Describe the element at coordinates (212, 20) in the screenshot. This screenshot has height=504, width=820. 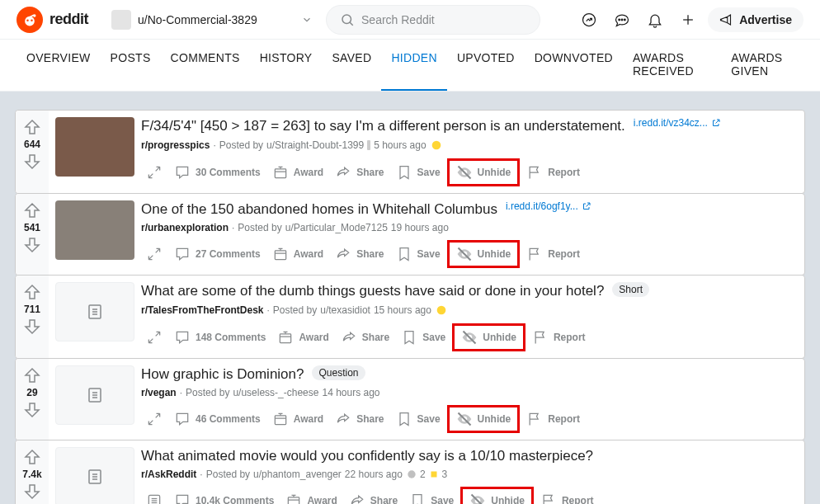
I see `user-dropdown: u/No-Commercial-3829` at that location.